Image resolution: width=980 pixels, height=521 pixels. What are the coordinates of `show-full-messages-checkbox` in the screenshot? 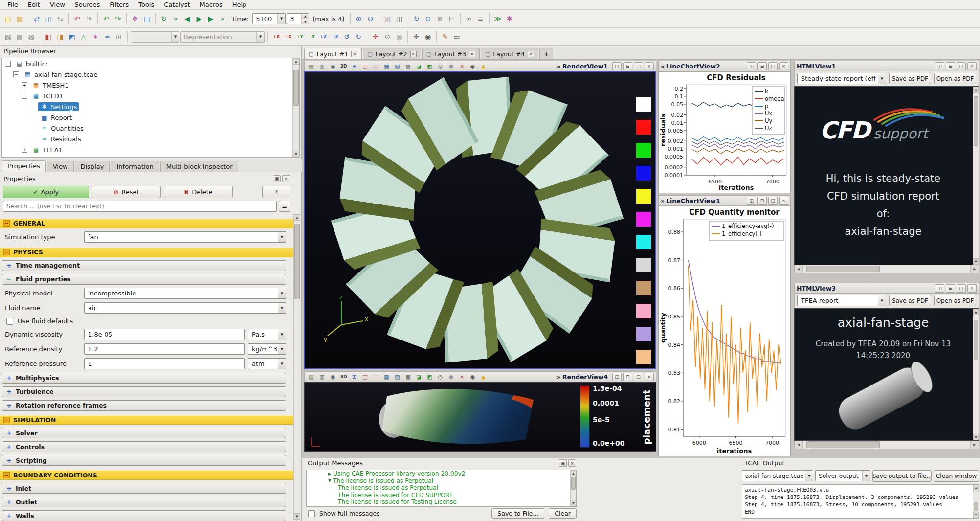 It's located at (312, 514).